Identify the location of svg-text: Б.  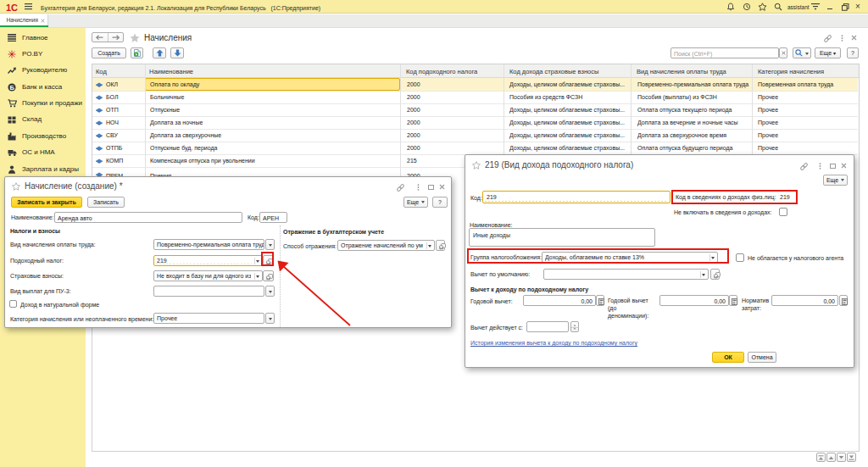
(13, 88).